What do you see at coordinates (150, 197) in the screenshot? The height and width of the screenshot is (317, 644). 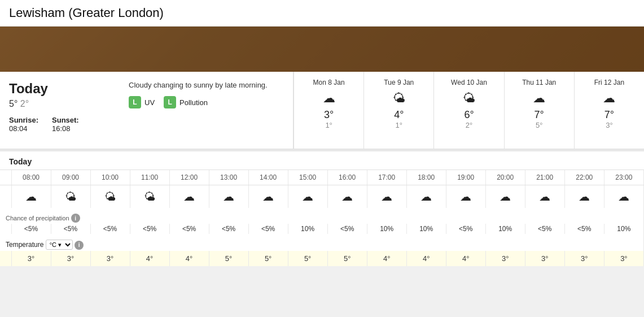 I see `hourly-icon-3: 🌤` at bounding box center [150, 197].